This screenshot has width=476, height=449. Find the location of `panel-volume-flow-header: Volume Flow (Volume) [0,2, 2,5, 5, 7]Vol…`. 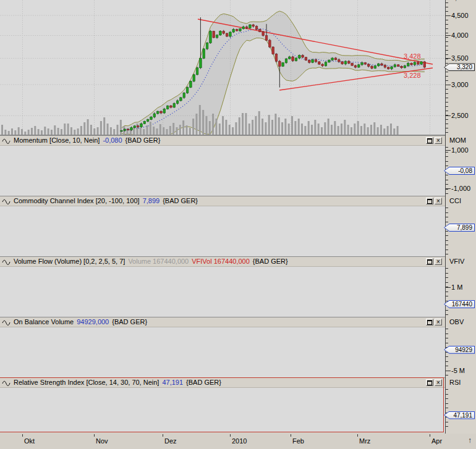

panel-volume-flow-header: Volume Flow (Volume) [0,2, 2,5, 5, 7]Vol… is located at coordinates (223, 262).